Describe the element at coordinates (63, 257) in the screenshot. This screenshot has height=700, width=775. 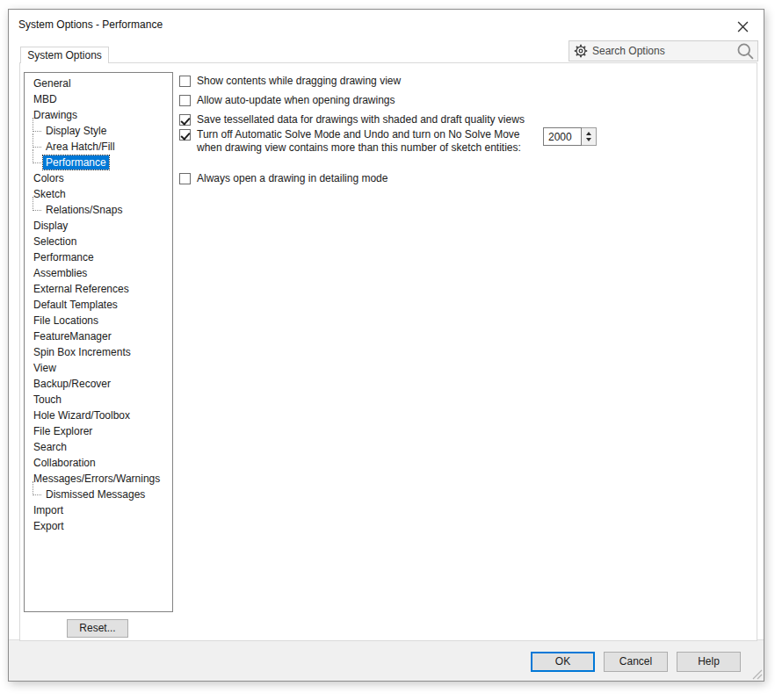
I see `tree-item-label: Performance` at that location.